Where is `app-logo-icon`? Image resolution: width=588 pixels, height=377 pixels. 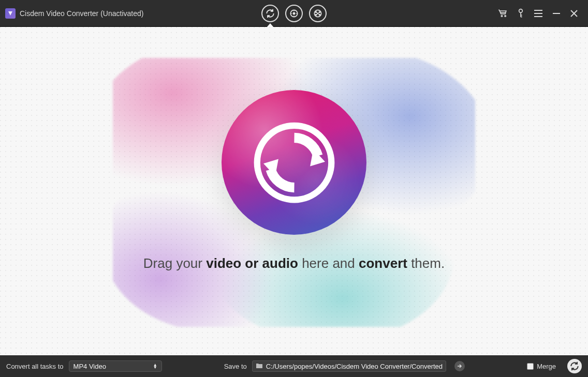
app-logo-icon is located at coordinates (10, 13).